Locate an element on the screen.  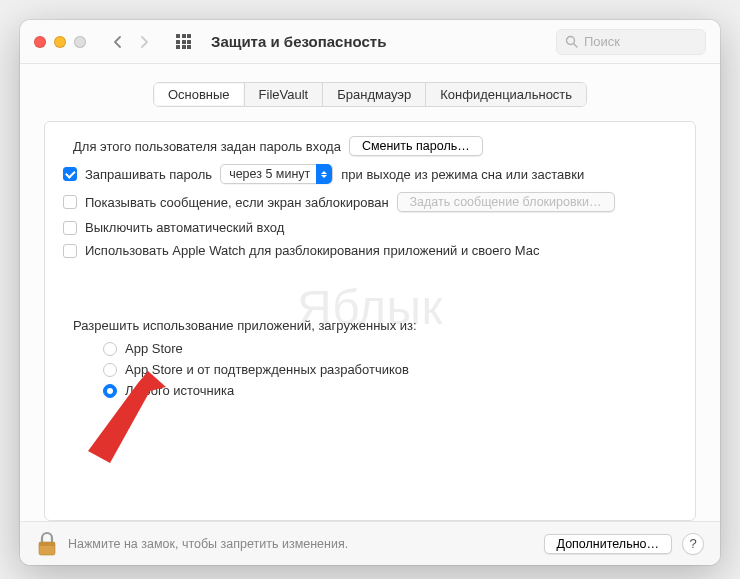
chevron-left-icon is located at coordinates (118, 42).